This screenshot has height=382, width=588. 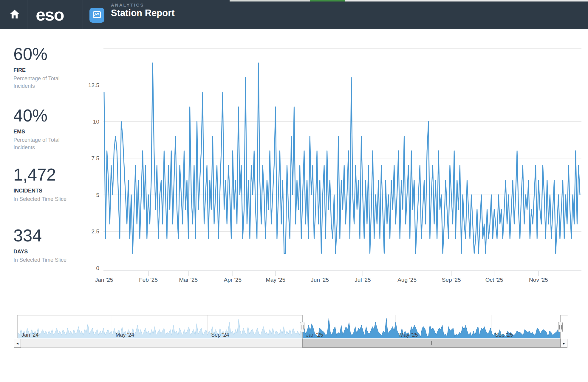 What do you see at coordinates (431, 343) in the screenshot?
I see `scrollbar-thumb` at bounding box center [431, 343].